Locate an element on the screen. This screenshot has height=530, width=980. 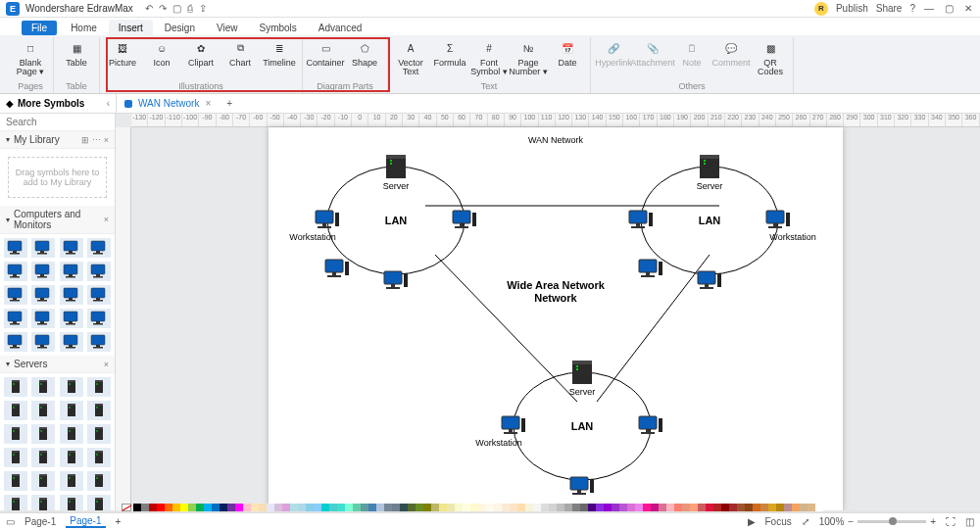
tab-advanced: Advanced is located at coordinates (340, 27).